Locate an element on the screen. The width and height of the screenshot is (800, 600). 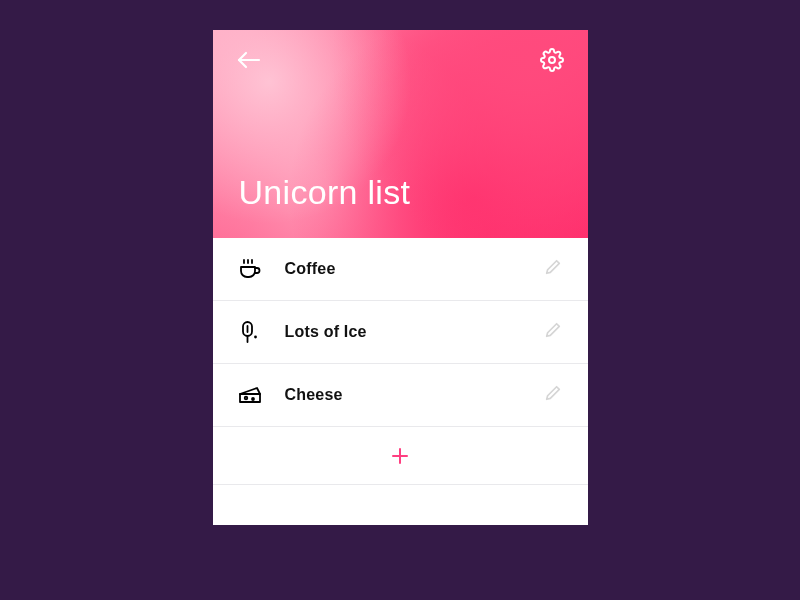
add-item-button is located at coordinates (400, 456).